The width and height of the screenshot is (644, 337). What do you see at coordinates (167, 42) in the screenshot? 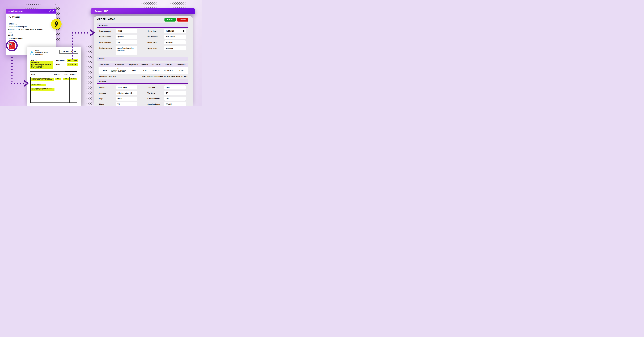
I see `field-order-status: Order status: PENDING` at bounding box center [167, 42].